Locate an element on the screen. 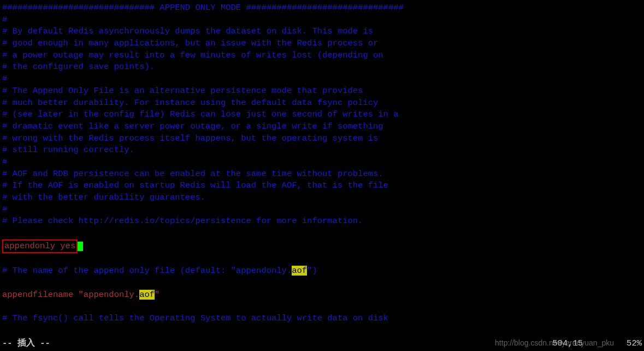 This screenshot has height=351, width=644. watermark: http://blog.csdn.net/yerenyuan_pku is located at coordinates (554, 343).